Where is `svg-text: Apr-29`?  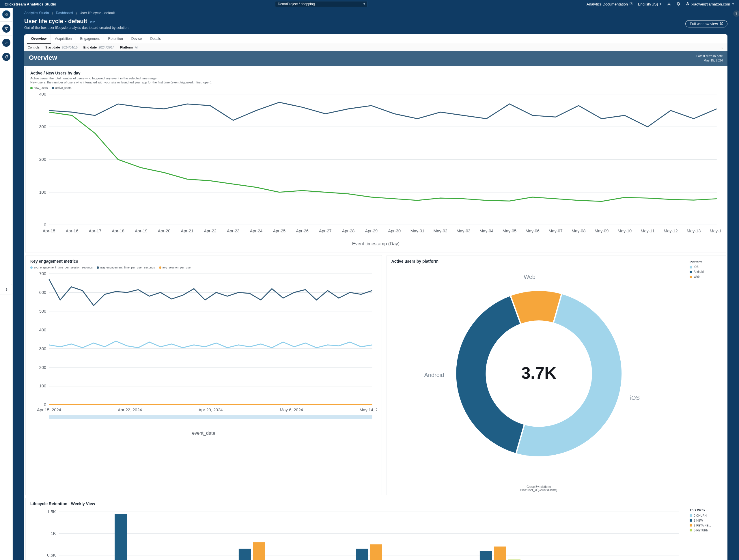
svg-text: Apr-29 is located at coordinates (372, 231).